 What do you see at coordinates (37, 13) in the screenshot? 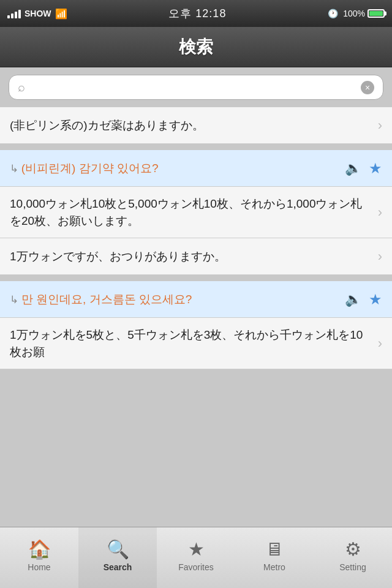
I see `status-left: SHOW 📶` at bounding box center [37, 13].